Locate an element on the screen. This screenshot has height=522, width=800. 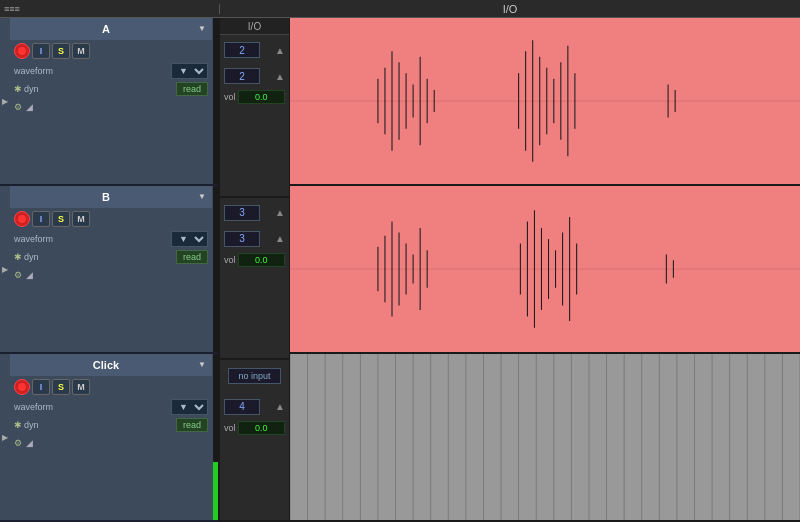
io-in-b: 3 is located at coordinates (242, 213).